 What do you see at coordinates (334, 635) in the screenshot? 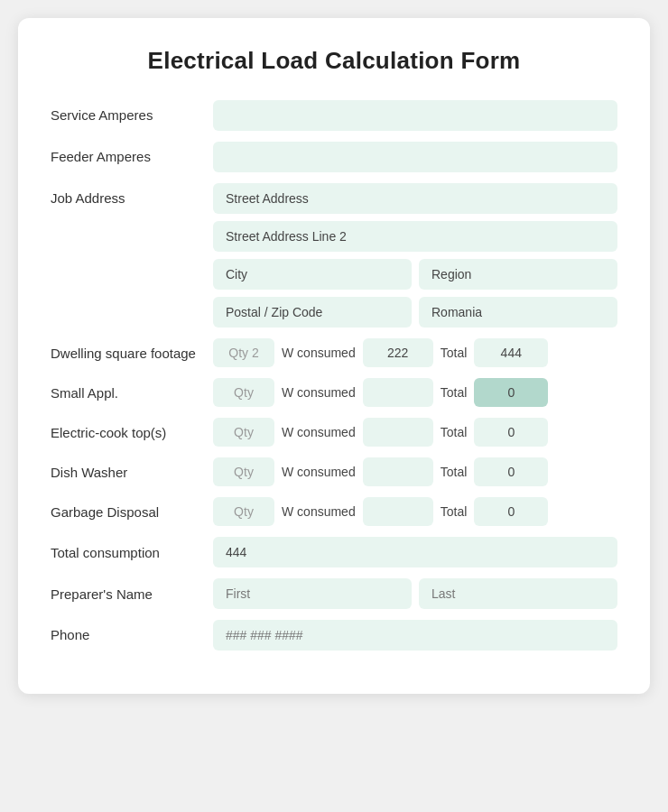
I see `phone-row: Phone` at bounding box center [334, 635].